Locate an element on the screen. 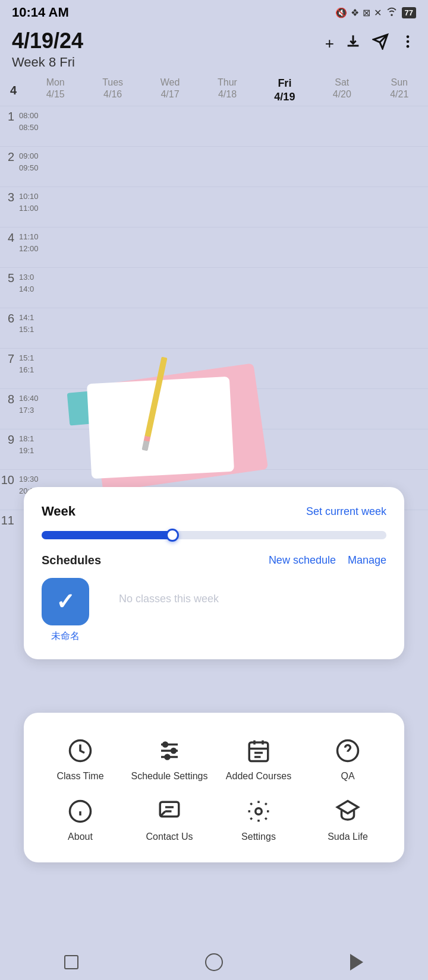 This screenshot has height=980, width=428. info-circle-icon is located at coordinates (80, 811).